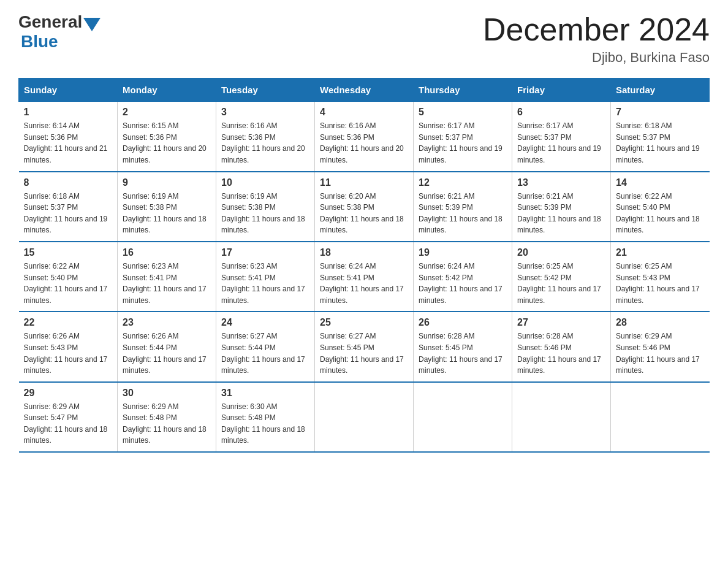 Image resolution: width=728 pixels, height=563 pixels. What do you see at coordinates (561, 283) in the screenshot?
I see `day-info: Sunrise: 6:25 AMSunset: 5:42 PMDaylight:…` at bounding box center [561, 283].